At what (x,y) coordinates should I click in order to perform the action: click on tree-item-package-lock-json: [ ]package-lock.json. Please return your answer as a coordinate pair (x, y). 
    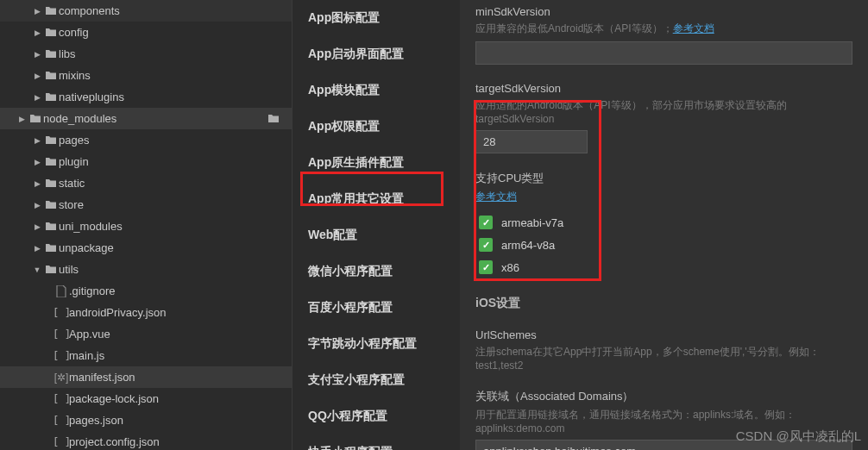
    Looking at the image, I should click on (146, 398).